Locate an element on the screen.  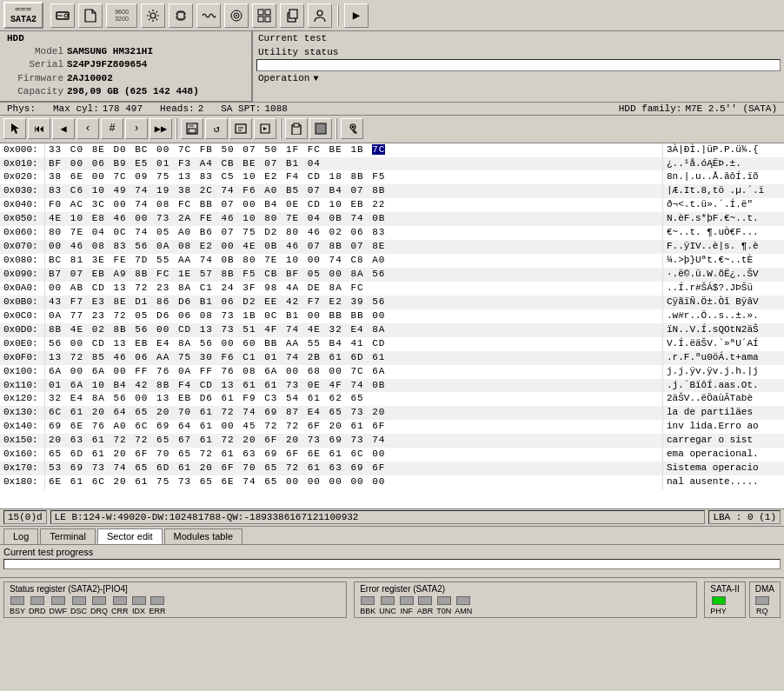
hex-byte: 74 is located at coordinates (141, 232).